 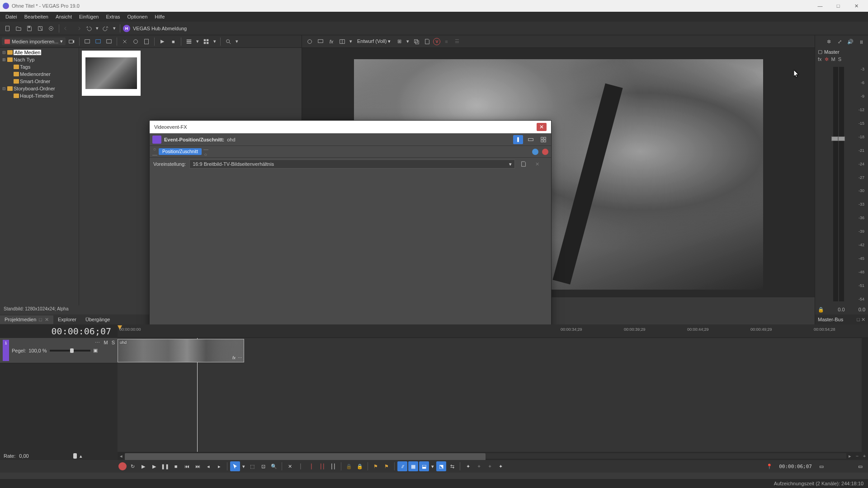 I want to click on clip-menu-icon: ⋯, so click(x=240, y=358).